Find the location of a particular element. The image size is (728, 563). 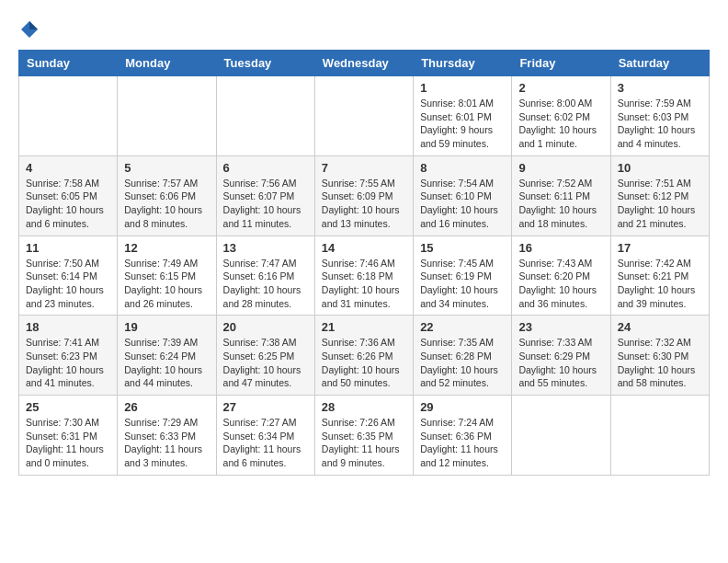

calendar-cell: 8Sunrise: 7:54 AM Sunset: 6:10 PM Daylig… is located at coordinates (463, 195).